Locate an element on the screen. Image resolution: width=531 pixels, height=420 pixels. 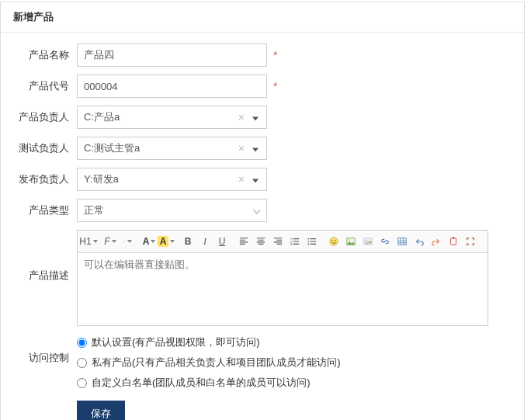
label-product-desc: 产品描述 is located at coordinates (46, 256).